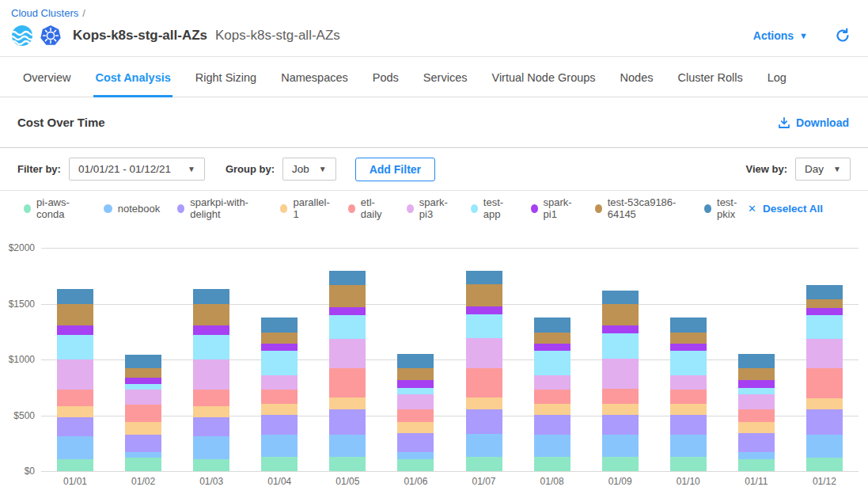 The image size is (868, 502). Describe the element at coordinates (386, 78) in the screenshot. I see `tab-pods: Pods` at that location.